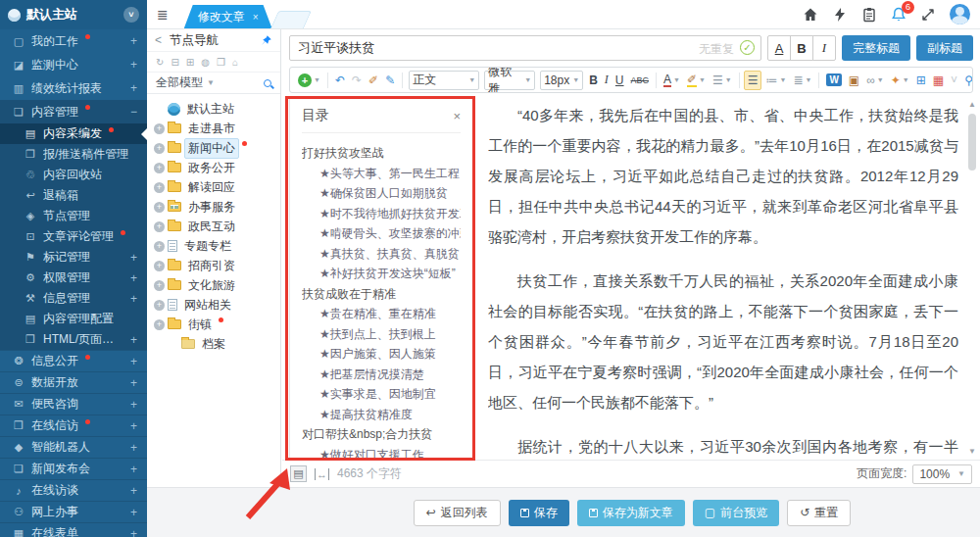 This screenshot has width=980, height=537. I want to click on sidebar-item-monitor-center: ◪ 监测中心 +, so click(74, 65).